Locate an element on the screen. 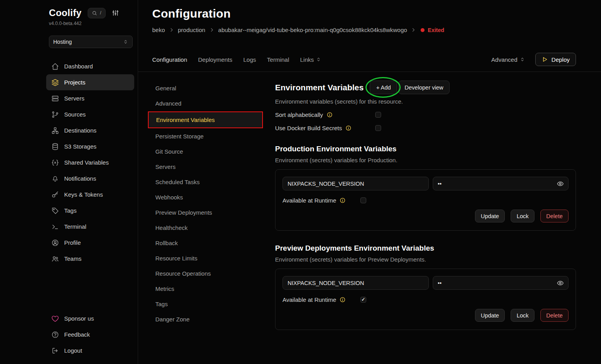 This screenshot has width=601, height=364. production-env-var-card: Available at Runtime Update Lock Delete is located at coordinates (426, 200).